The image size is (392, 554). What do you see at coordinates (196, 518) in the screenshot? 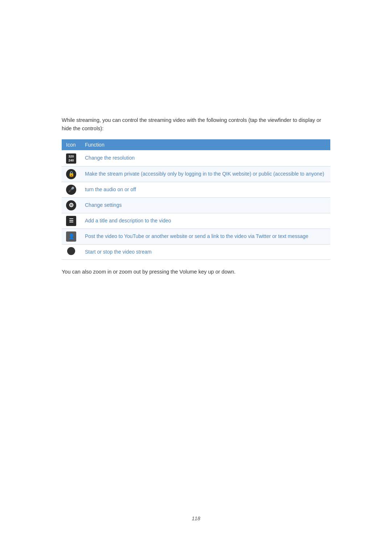
I see `page-number: 118` at bounding box center [196, 518].